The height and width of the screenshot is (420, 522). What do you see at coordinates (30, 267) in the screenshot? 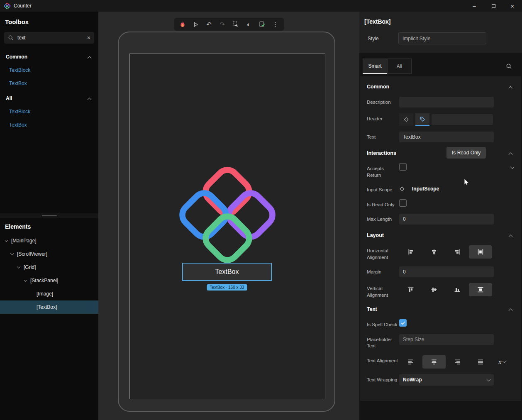
I see `tree-item-label: [Grid]` at bounding box center [30, 267].